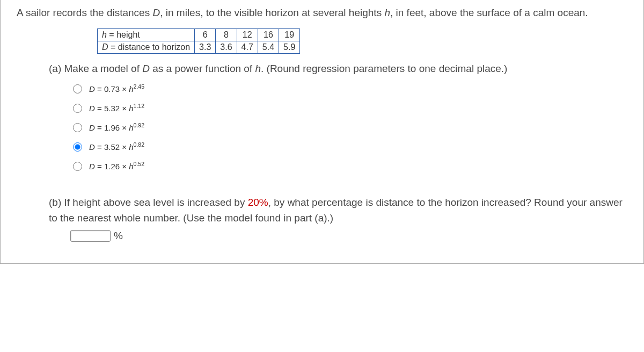 The image size is (644, 352). Describe the element at coordinates (156, 13) in the screenshot. I see `var-D: D` at that location.